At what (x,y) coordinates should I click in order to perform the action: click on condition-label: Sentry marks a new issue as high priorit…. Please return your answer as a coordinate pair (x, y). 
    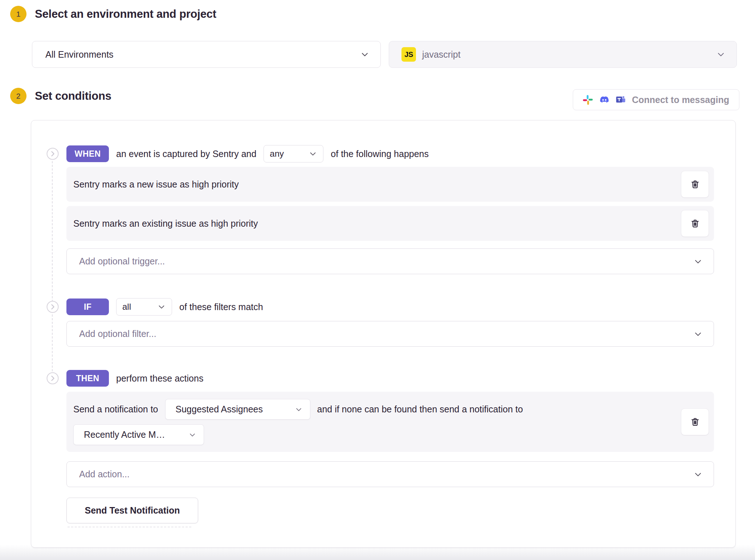
    Looking at the image, I should click on (377, 184).